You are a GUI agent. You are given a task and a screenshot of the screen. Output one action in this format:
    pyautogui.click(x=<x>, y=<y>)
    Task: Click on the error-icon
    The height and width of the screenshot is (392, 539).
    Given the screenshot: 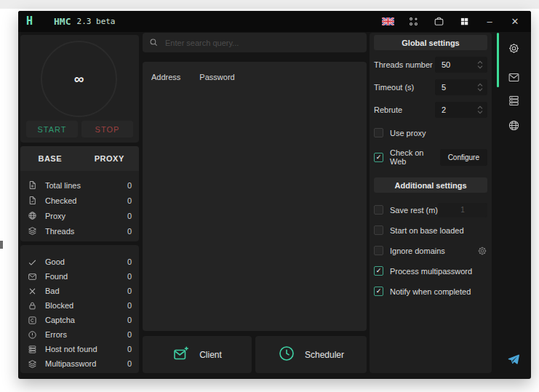 What is the action you would take?
    pyautogui.click(x=33, y=335)
    